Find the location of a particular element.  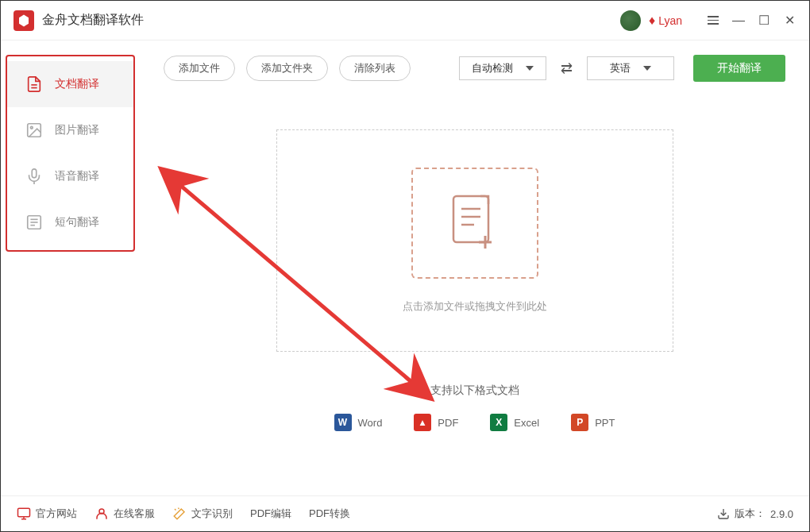

dropzone-inner is located at coordinates (475, 223).